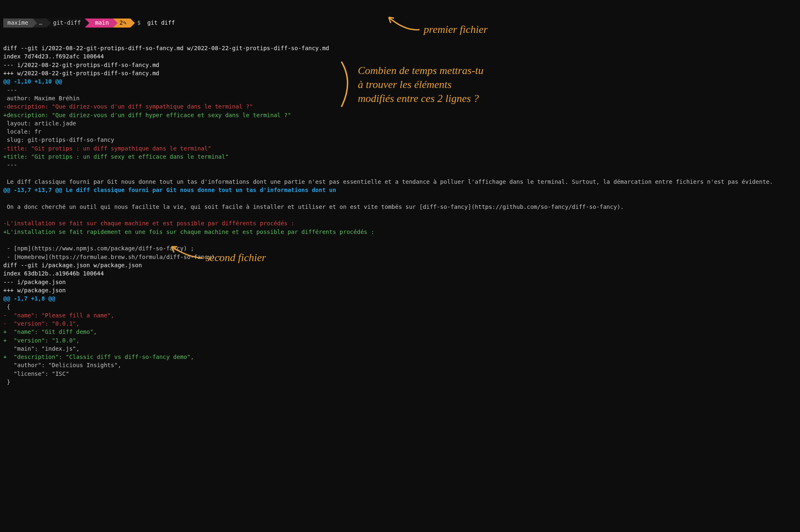 The image size is (800, 532). Describe the element at coordinates (400, 48) in the screenshot. I see `diff-line: diff --git i/2022-08-22-git-protips-diff…` at that location.